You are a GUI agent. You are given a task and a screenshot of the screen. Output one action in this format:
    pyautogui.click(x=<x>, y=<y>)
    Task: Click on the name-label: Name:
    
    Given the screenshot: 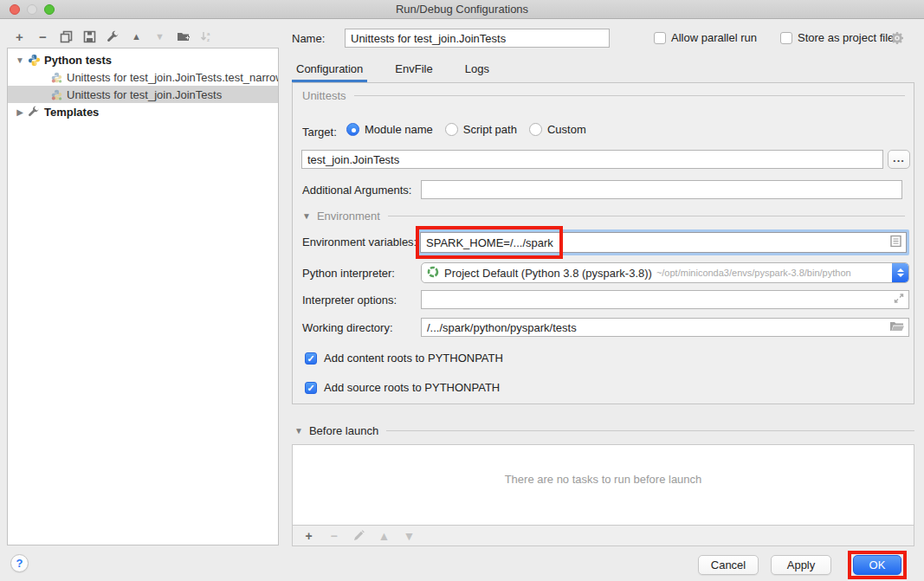 What is the action you would take?
    pyautogui.click(x=308, y=38)
    